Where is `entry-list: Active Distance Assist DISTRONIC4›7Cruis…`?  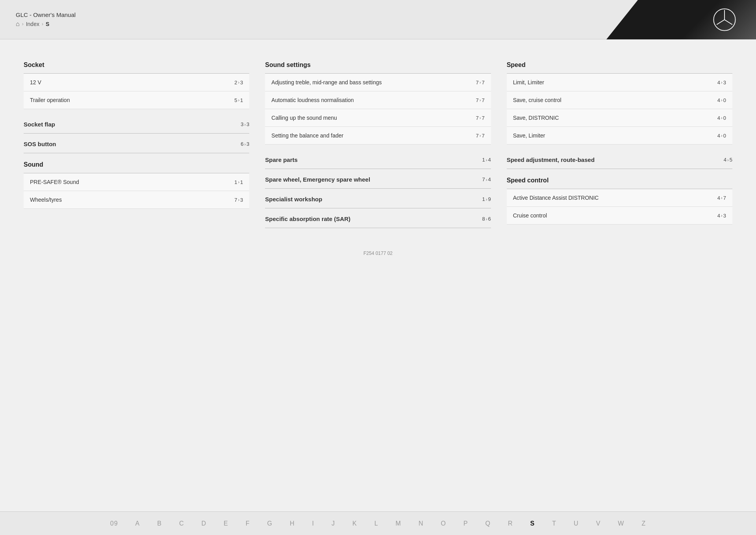
entry-list: Active Distance Assist DISTRONIC4›7Cruis… is located at coordinates (620, 206).